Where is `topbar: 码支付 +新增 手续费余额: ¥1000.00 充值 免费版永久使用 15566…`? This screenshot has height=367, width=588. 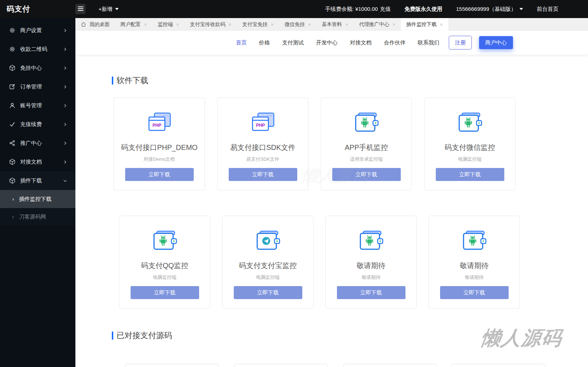
topbar: 码支付 +新增 手续费余额: ¥1000.00 充值 免费版永久使用 15566… is located at coordinates (294, 9).